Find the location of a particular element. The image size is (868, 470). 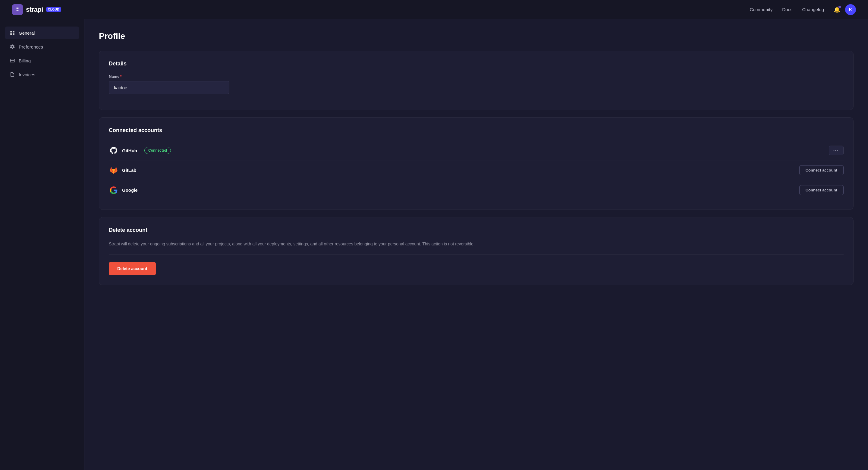

document-icon is located at coordinates (12, 75).